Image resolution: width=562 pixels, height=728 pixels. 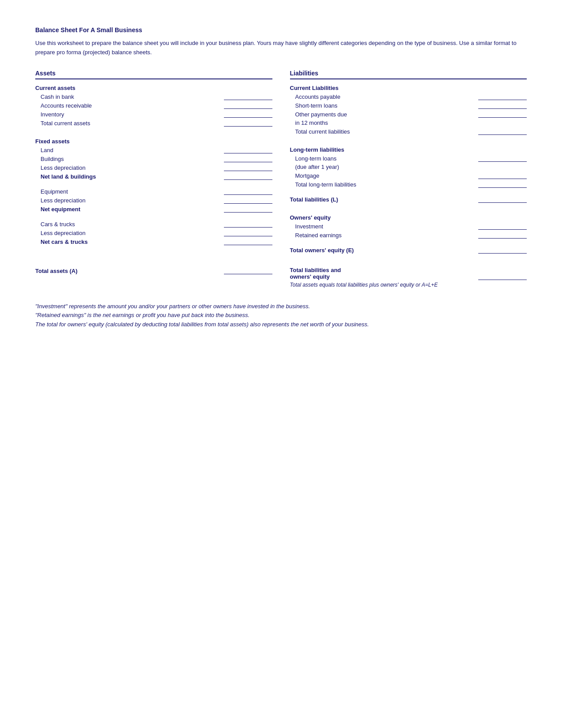 I want to click on footnote-3: The total for owners' equity (calculated…, so click(x=281, y=325).